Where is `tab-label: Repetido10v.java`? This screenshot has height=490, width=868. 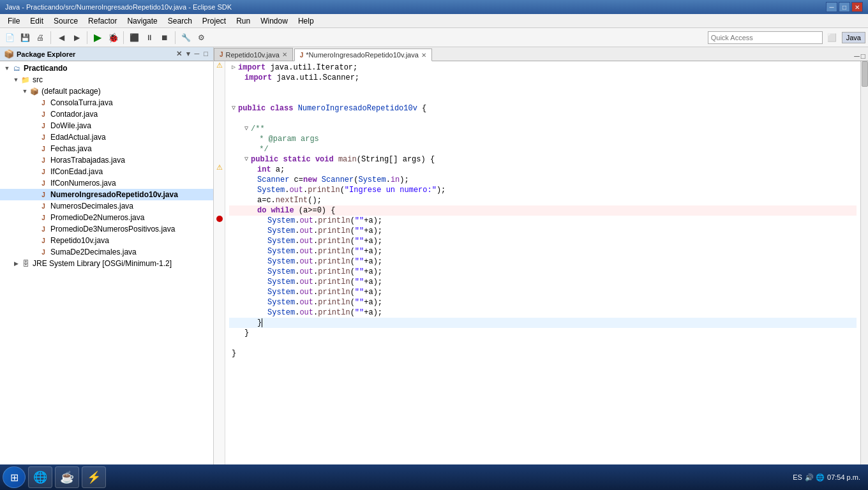
tab-label: Repetido10v.java is located at coordinates (253, 55).